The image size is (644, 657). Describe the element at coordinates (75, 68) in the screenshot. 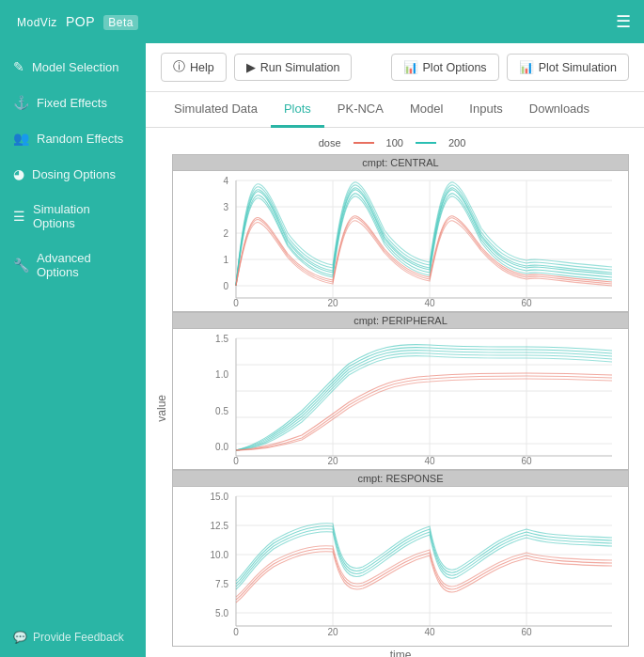

I see `sidebar-item-label: Model Selection` at that location.